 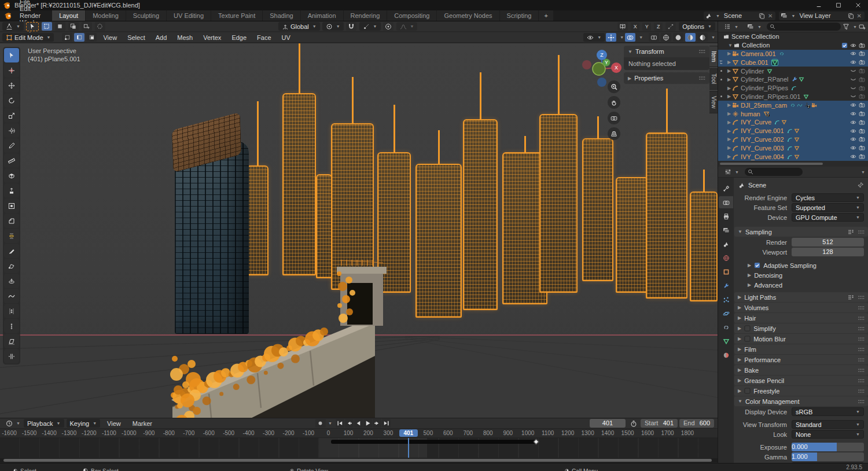 I want to click on prev-keyframe-button, so click(x=350, y=424).